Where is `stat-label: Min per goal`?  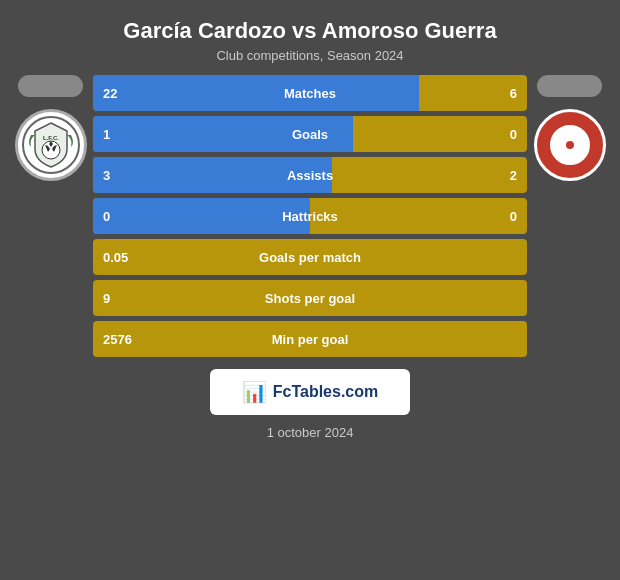
stat-label: Min per goal is located at coordinates (310, 340).